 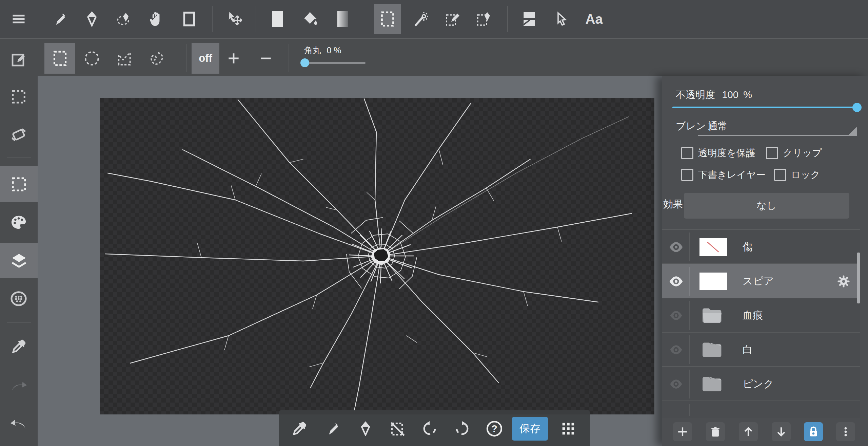 What do you see at coordinates (277, 19) in the screenshot?
I see `foreground-color-swatch` at bounding box center [277, 19].